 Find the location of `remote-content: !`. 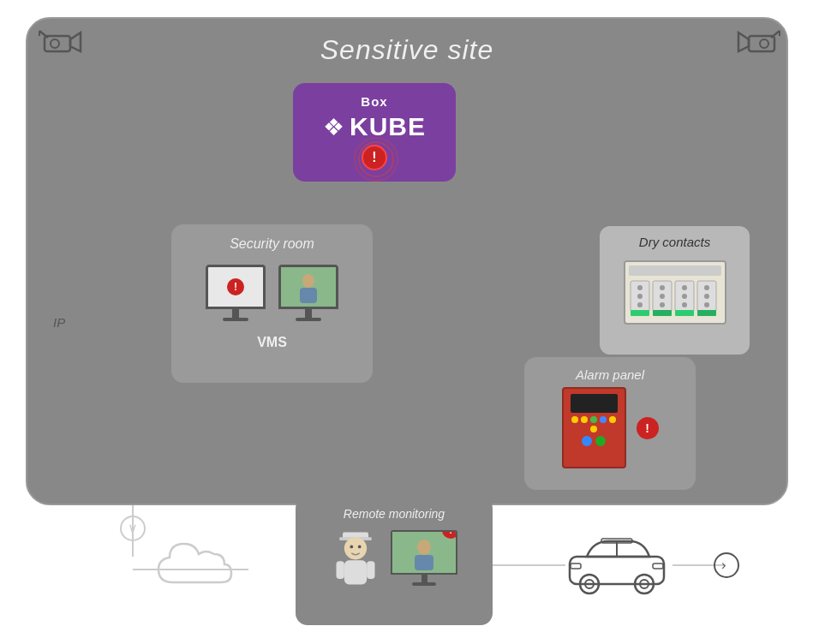

remote-content: ! is located at coordinates (394, 558).